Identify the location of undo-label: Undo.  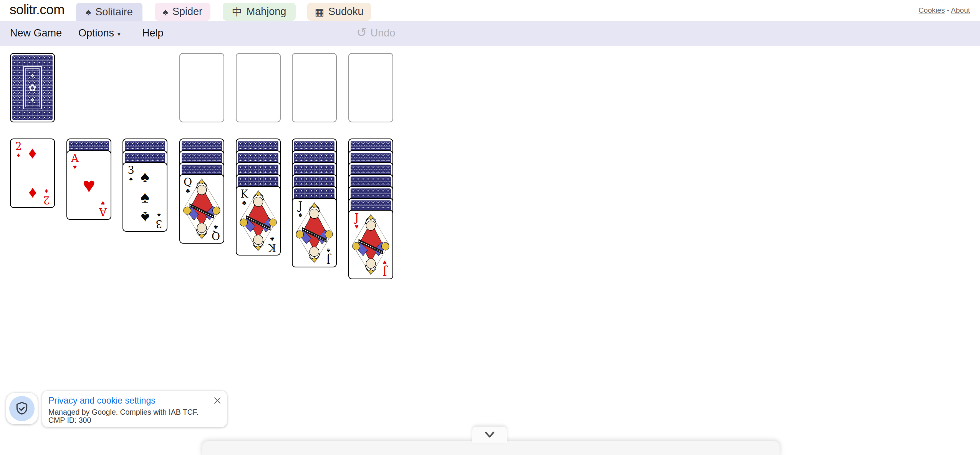
(383, 33).